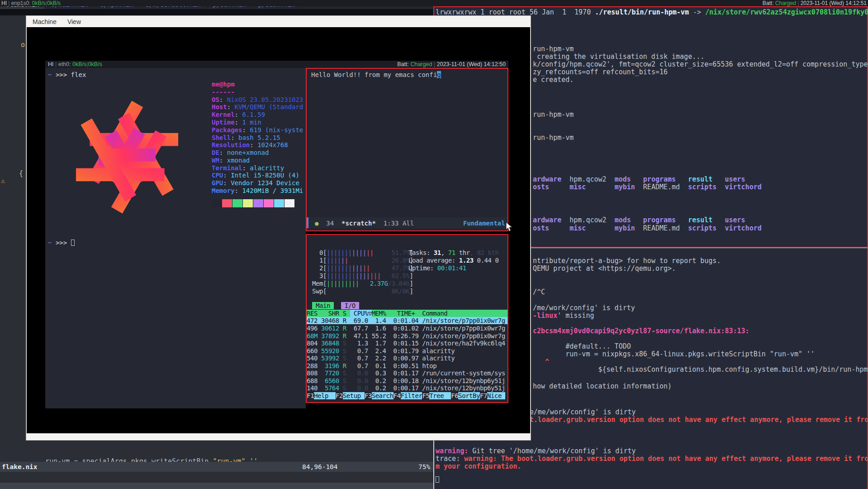  Describe the element at coordinates (345, 328) in the screenshot. I see `text-segment: R` at that location.